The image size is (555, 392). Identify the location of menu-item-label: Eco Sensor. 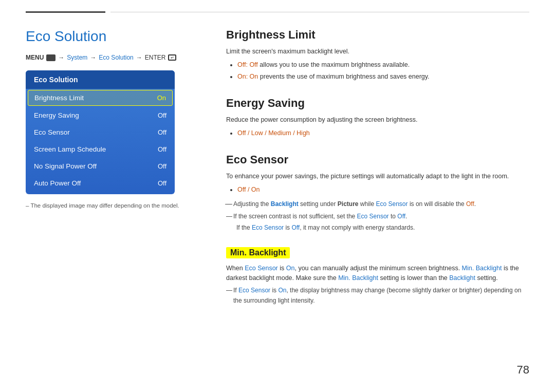
(52, 133).